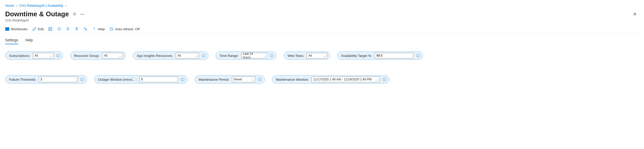 The image size is (644, 149). I want to click on filter-subscriptions-label: Subscriptions:, so click(20, 56).